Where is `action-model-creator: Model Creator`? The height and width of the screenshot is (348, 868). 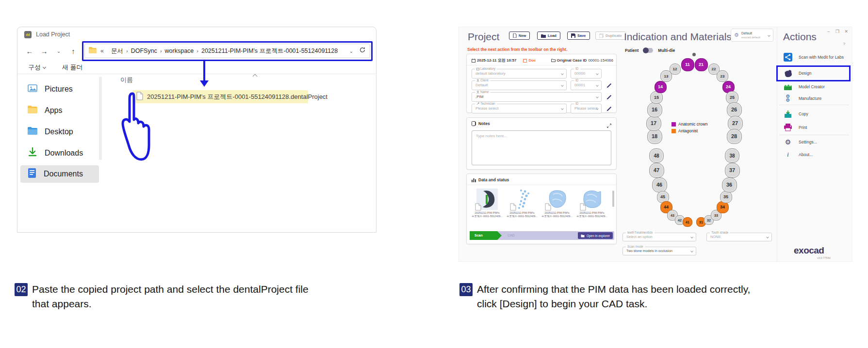 action-model-creator: Model Creator is located at coordinates (804, 87).